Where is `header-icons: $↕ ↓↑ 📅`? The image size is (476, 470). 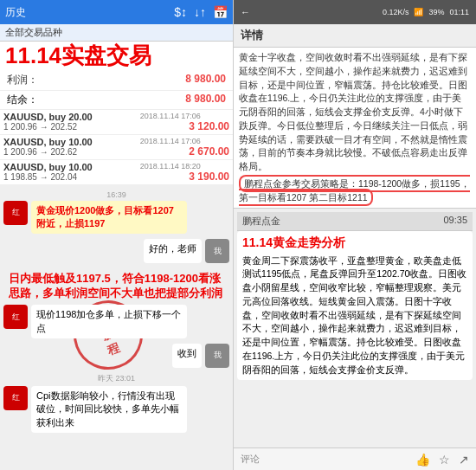 header-icons: $↕ ↓↑ 📅 is located at coordinates (201, 12).